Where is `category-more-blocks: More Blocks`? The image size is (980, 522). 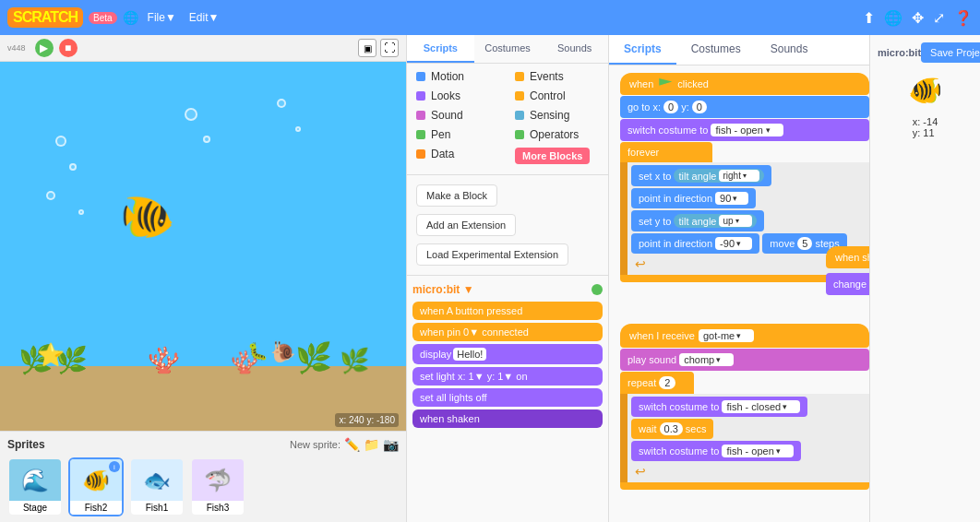 category-more-blocks: More Blocks is located at coordinates (557, 156).